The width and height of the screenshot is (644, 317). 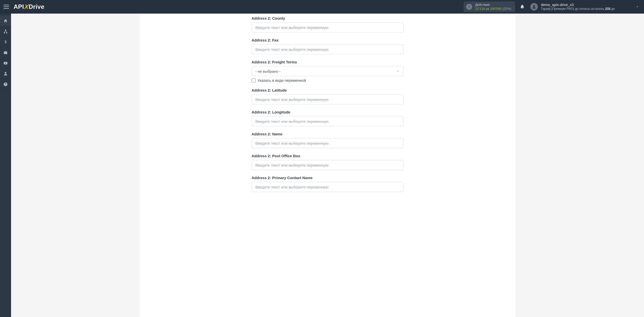 I want to click on sidebar-item-home, so click(x=6, y=21).